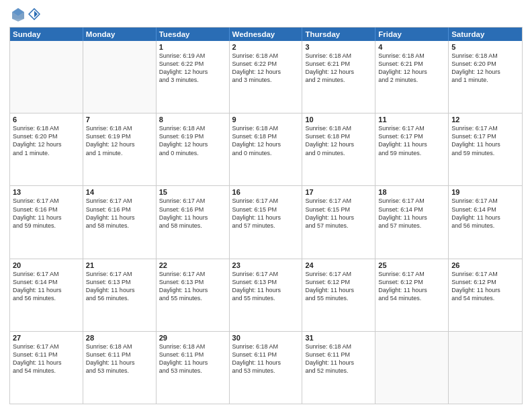  I want to click on day-number: 2, so click(266, 47).